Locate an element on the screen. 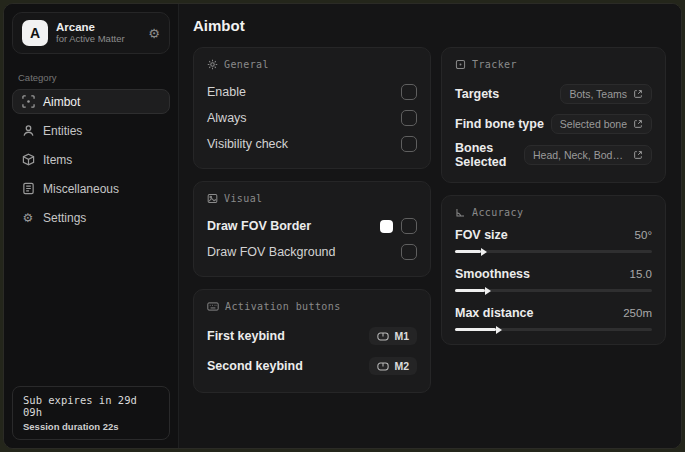  max-distance-slider is located at coordinates (554, 330).